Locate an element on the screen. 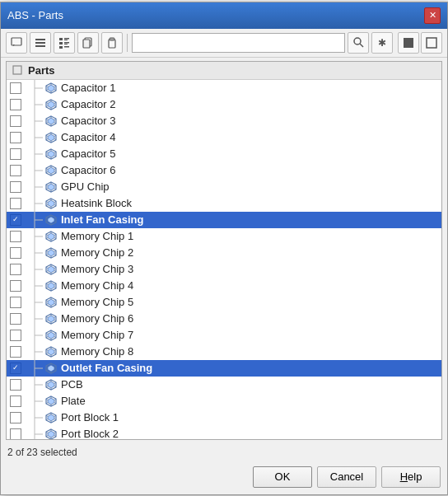 The height and width of the screenshot is (496, 448). item-label: Memory Chip 5 is located at coordinates (97, 302).